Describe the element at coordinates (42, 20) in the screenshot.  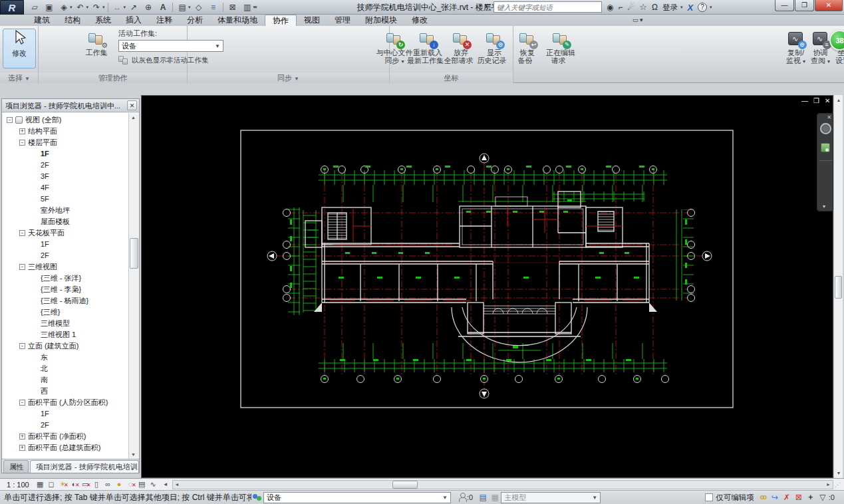
I see `ribbon-tab: 建筑` at that location.